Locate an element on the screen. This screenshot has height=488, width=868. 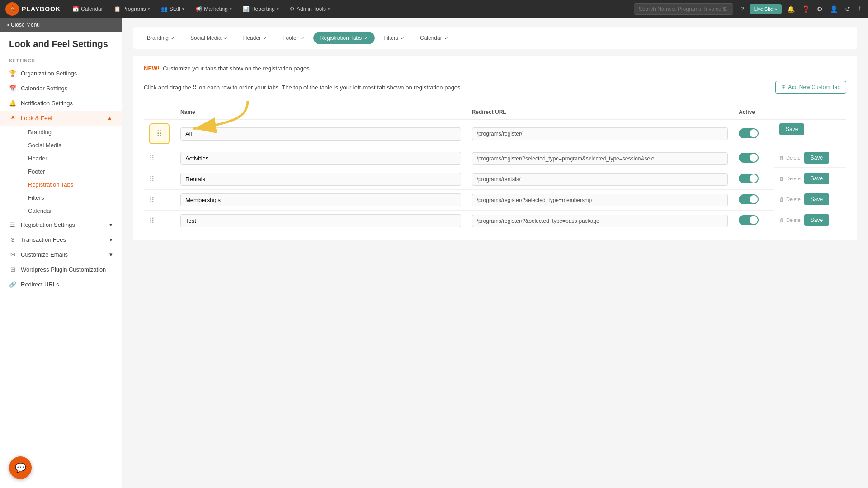
sub-item-header: Header is located at coordinates (71, 158).